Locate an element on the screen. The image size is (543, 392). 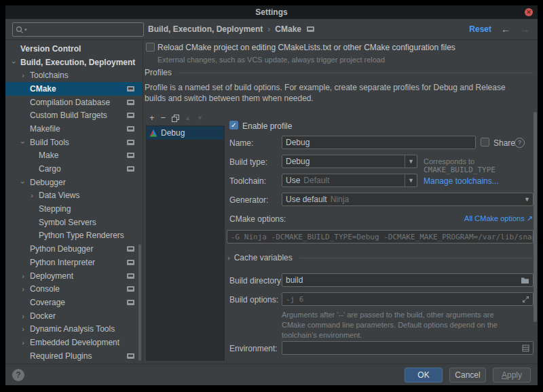
add-profile-icon: + is located at coordinates (152, 118).